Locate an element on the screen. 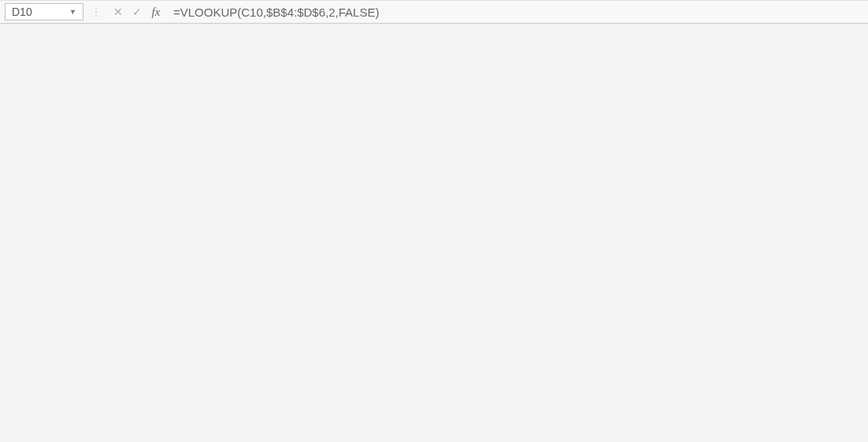  cancel-button: ✕ is located at coordinates (118, 12).